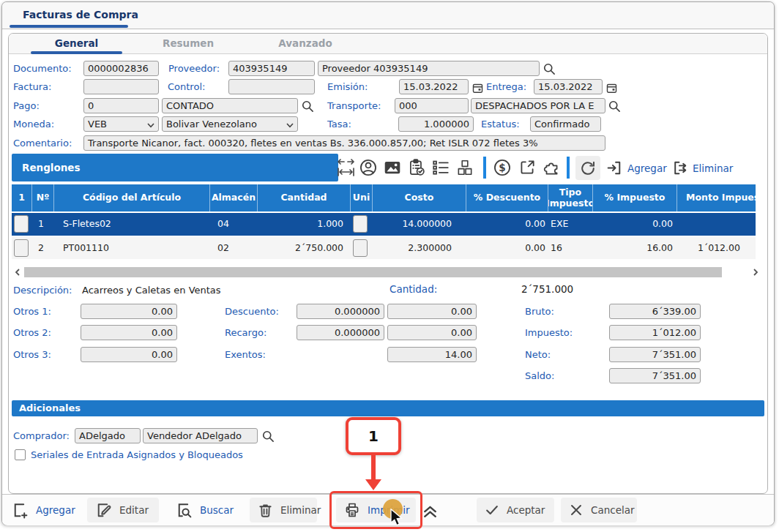 The width and height of the screenshot is (779, 532). What do you see at coordinates (429, 69) in the screenshot?
I see `proveedor-nombre-field: Proveedor 403935149` at bounding box center [429, 69].